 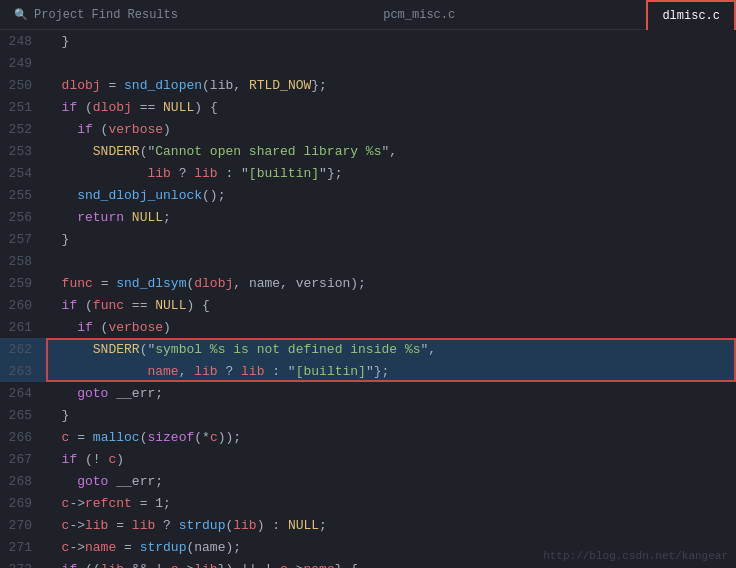 I want to click on code-line: 255 snd_dlobj_unlock();, so click(x=368, y=195).